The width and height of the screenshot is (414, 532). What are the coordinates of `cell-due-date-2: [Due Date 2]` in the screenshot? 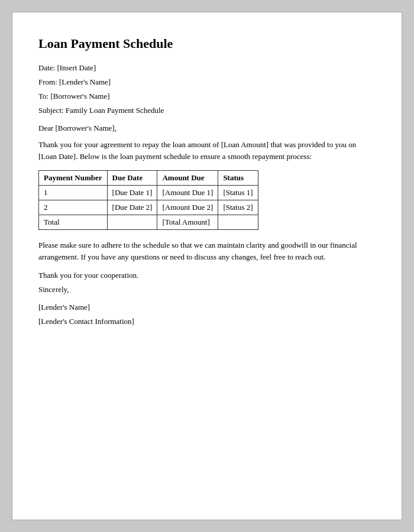 It's located at (132, 208).